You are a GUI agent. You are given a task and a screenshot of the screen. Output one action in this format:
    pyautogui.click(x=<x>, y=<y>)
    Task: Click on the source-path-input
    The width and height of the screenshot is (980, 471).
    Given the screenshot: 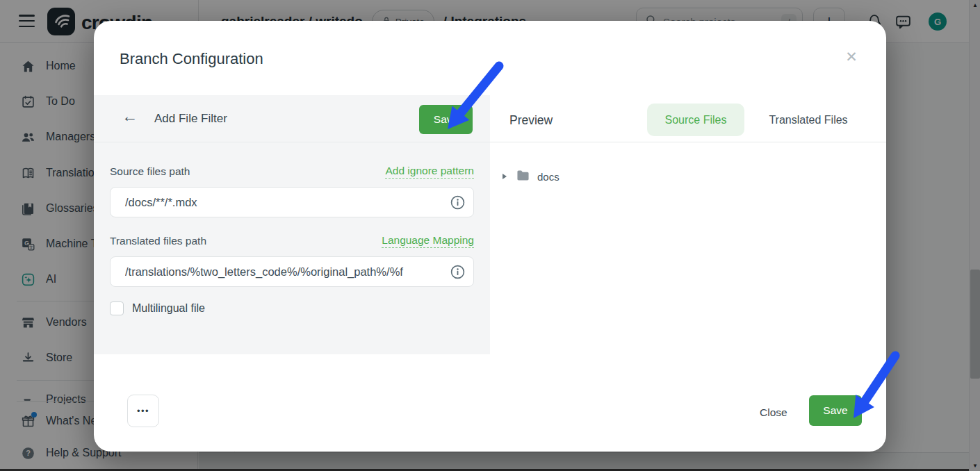 What is the action you would take?
    pyautogui.click(x=292, y=202)
    